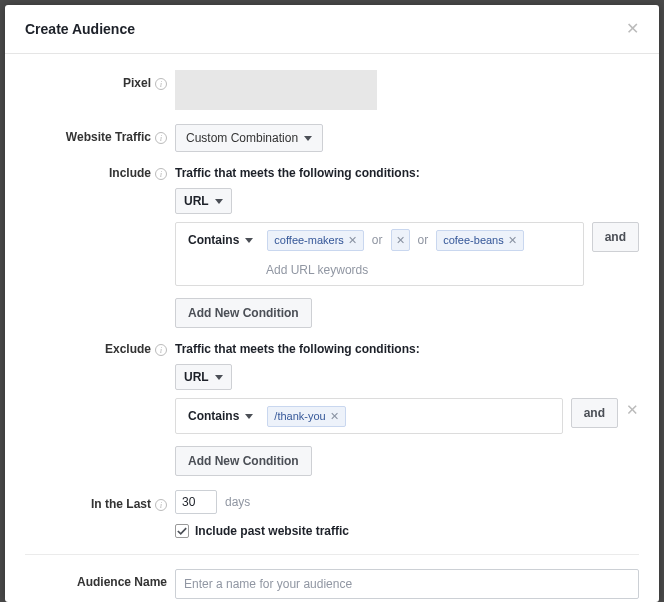 The width and height of the screenshot is (664, 602). What do you see at coordinates (234, 502) in the screenshot?
I see `days-label: days` at bounding box center [234, 502].